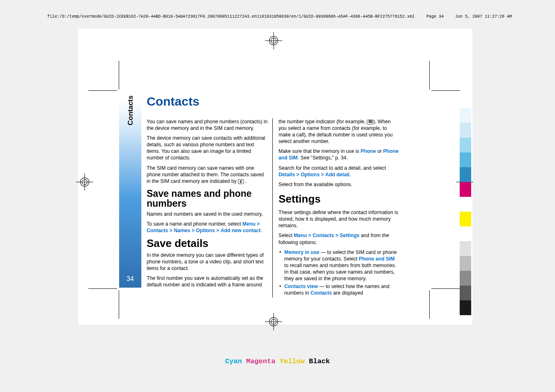 The height and width of the screenshot is (392, 555). What do you see at coordinates (350, 235) in the screenshot?
I see `menu-link: Settings` at bounding box center [350, 235].